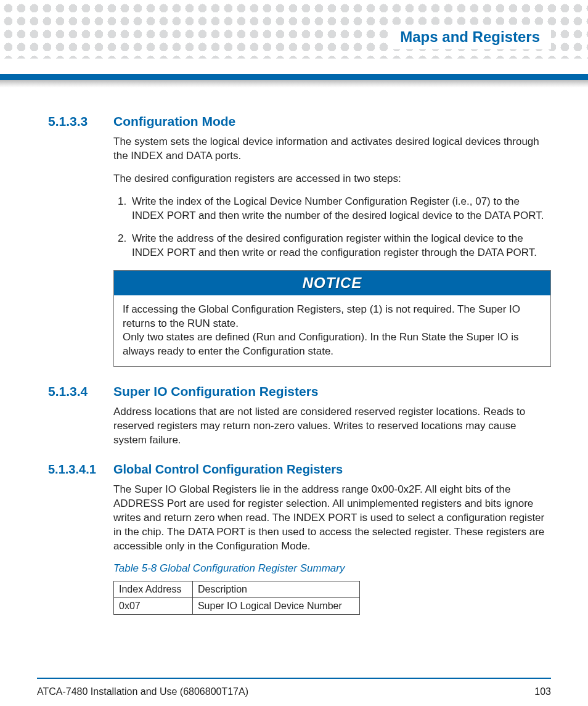 The image size is (588, 706). Describe the element at coordinates (340, 246) in the screenshot. I see `list-item: Write the address of the desired configu…` at that location.